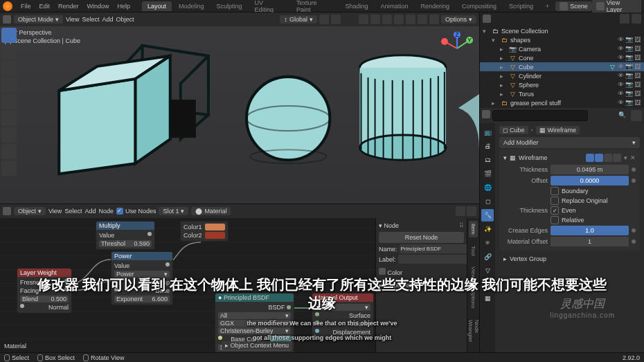 This screenshot has width=644, height=362. What do you see at coordinates (9, 102) in the screenshot?
I see `tool-scale` at bounding box center [9, 102].